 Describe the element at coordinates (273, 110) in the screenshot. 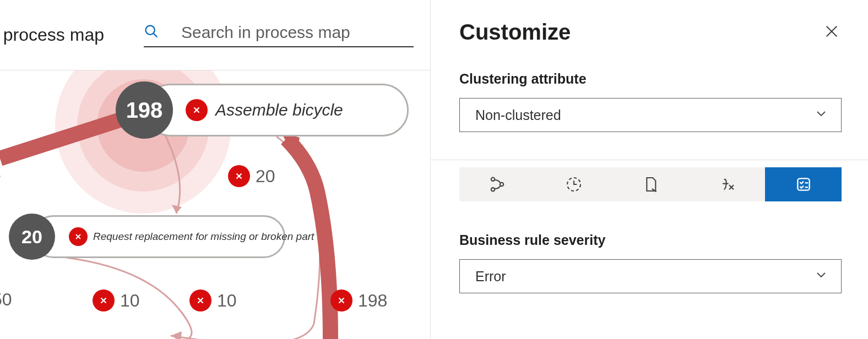

I see `process-node-assemble: 198 Assemble bicycle` at that location.